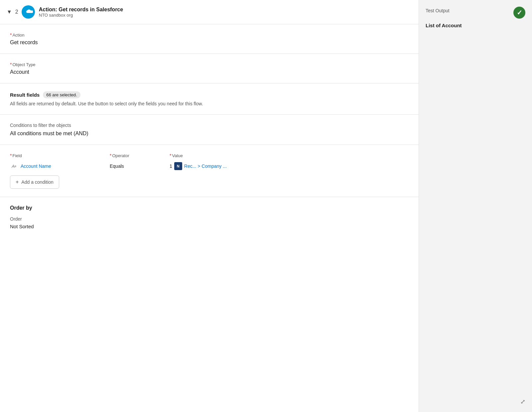 The width and height of the screenshot is (532, 412). Describe the element at coordinates (209, 43) in the screenshot. I see `action-value: Get records` at that location.